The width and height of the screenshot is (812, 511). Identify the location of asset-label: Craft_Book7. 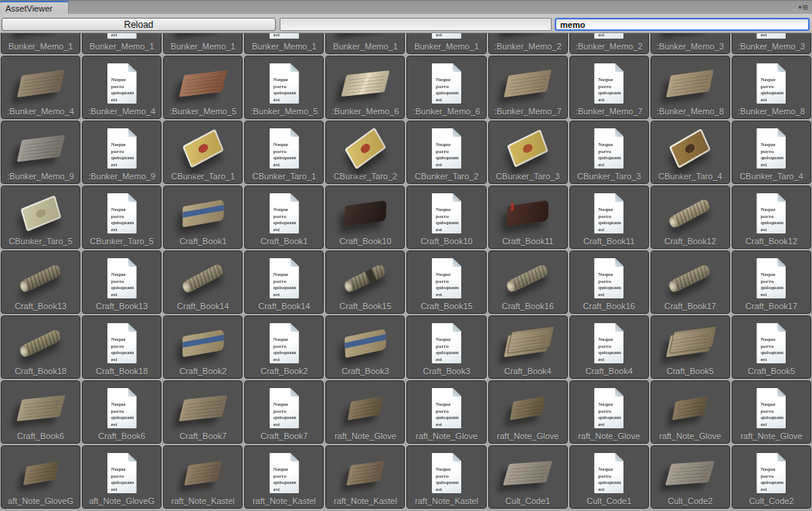
(202, 437).